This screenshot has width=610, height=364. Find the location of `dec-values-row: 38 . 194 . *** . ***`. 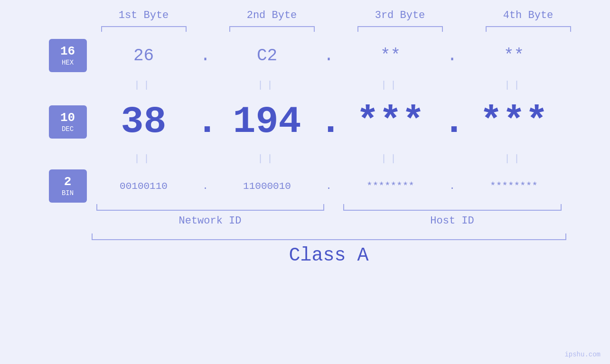

dec-values-row: 38 . 194 . *** . *** is located at coordinates (329, 122).